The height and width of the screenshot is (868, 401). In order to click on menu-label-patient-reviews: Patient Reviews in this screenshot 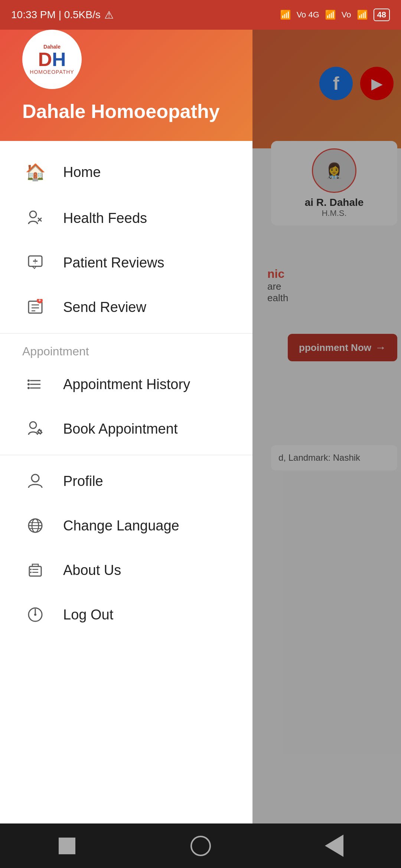, I will do `click(114, 263)`.